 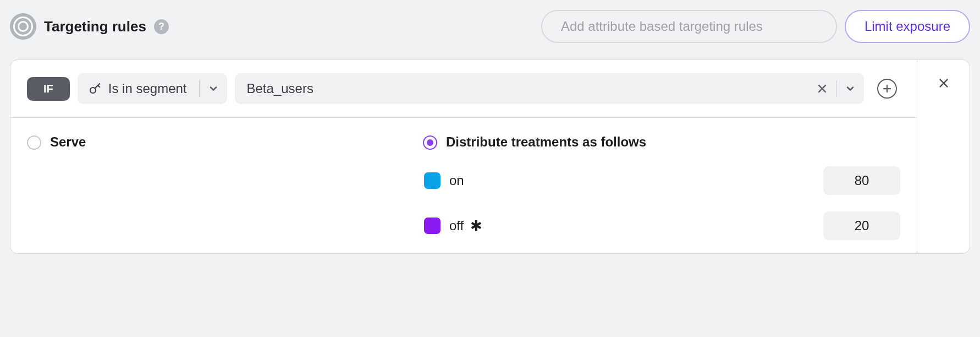 What do you see at coordinates (944, 165) in the screenshot?
I see `remove-rule-button` at bounding box center [944, 165].